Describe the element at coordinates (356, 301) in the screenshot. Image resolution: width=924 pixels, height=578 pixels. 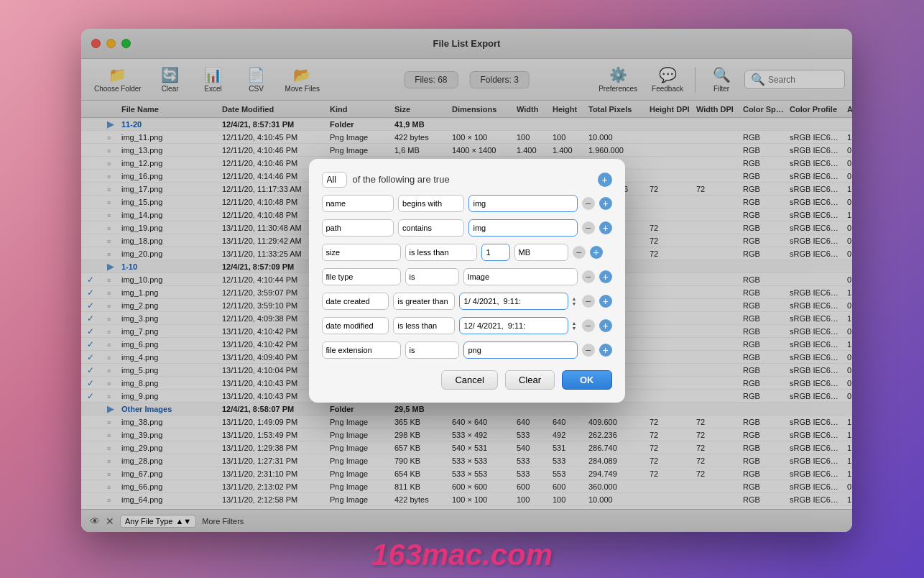
I see `filter-field-5: date created date modified` at that location.